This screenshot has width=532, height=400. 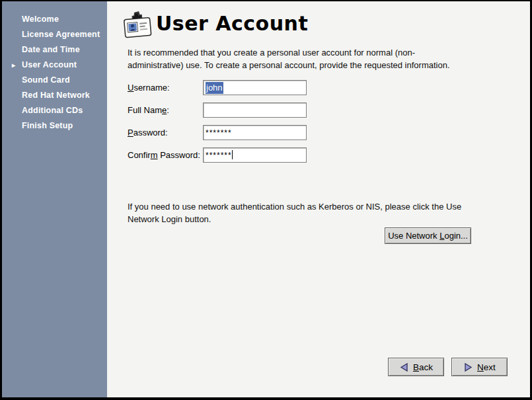 What do you see at coordinates (468, 368) in the screenshot?
I see `right-arrow-icon` at bounding box center [468, 368].